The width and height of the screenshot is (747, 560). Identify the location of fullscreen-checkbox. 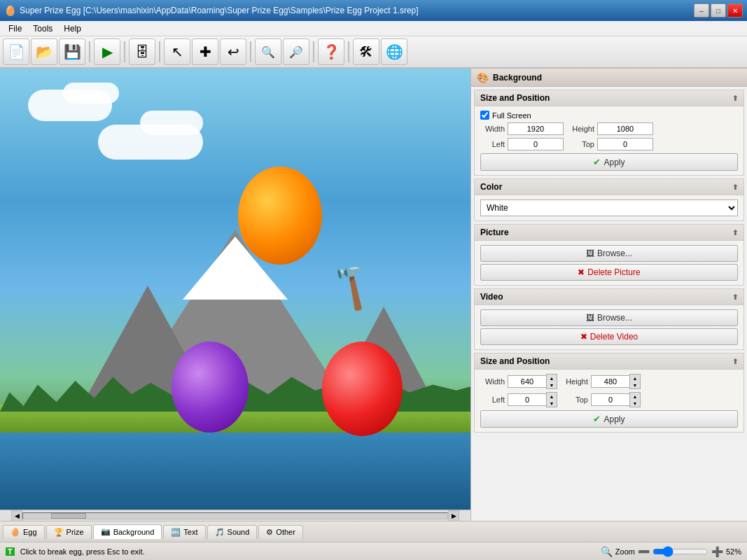
(484, 115).